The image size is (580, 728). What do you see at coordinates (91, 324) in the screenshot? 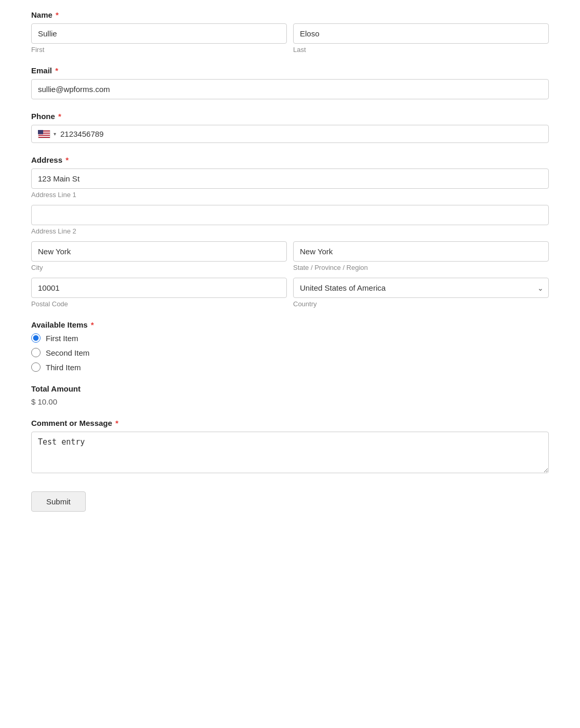
I see `available-items-required-star: *` at bounding box center [91, 324].